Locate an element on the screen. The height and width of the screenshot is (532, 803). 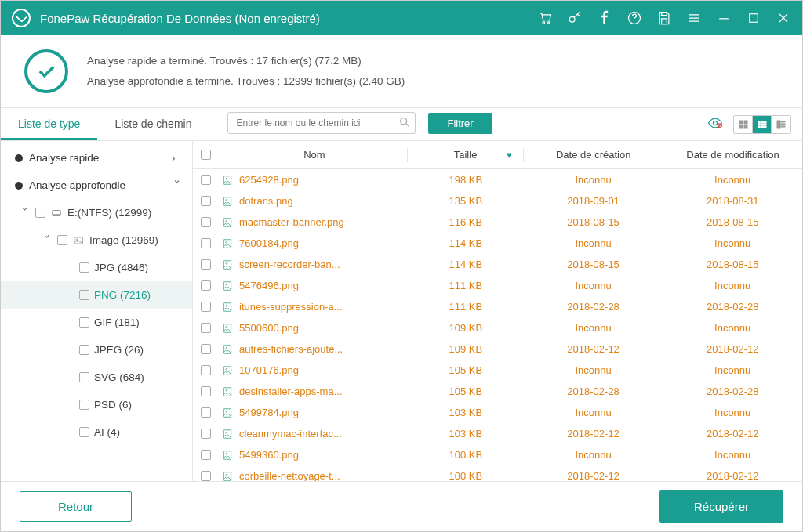
tab-path-list: Liste de chemin is located at coordinates (153, 124).